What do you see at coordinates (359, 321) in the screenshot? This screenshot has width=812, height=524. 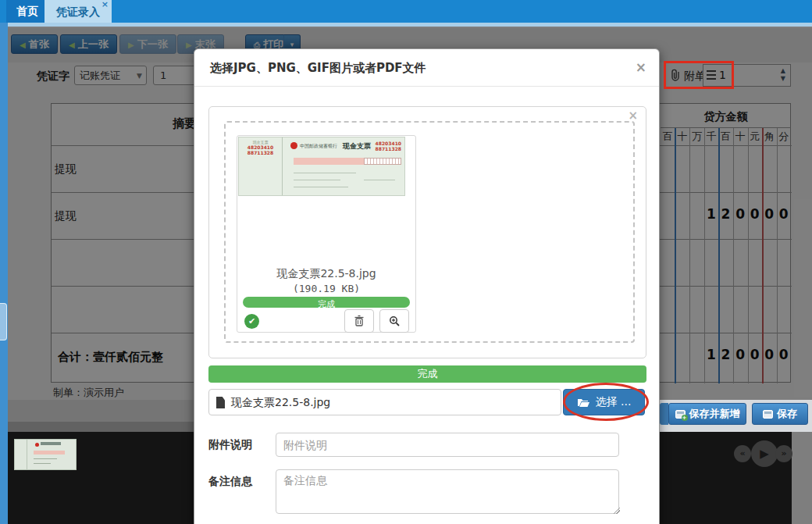 I see `delete-file-button` at bounding box center [359, 321].